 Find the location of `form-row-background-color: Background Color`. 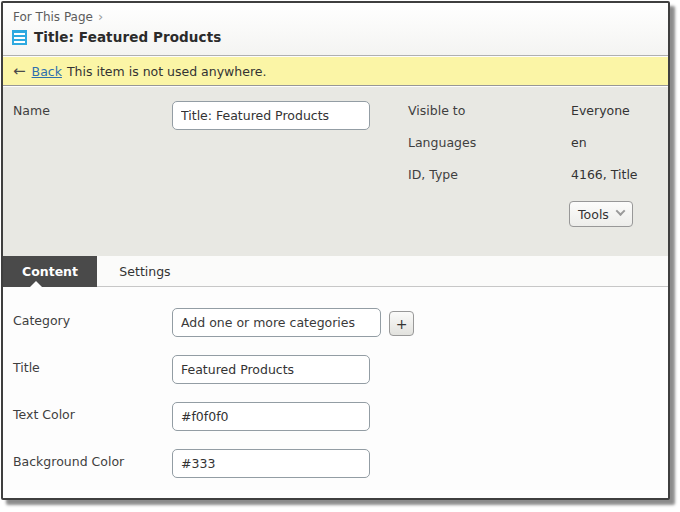

form-row-background-color: Background Color is located at coordinates (336, 464).